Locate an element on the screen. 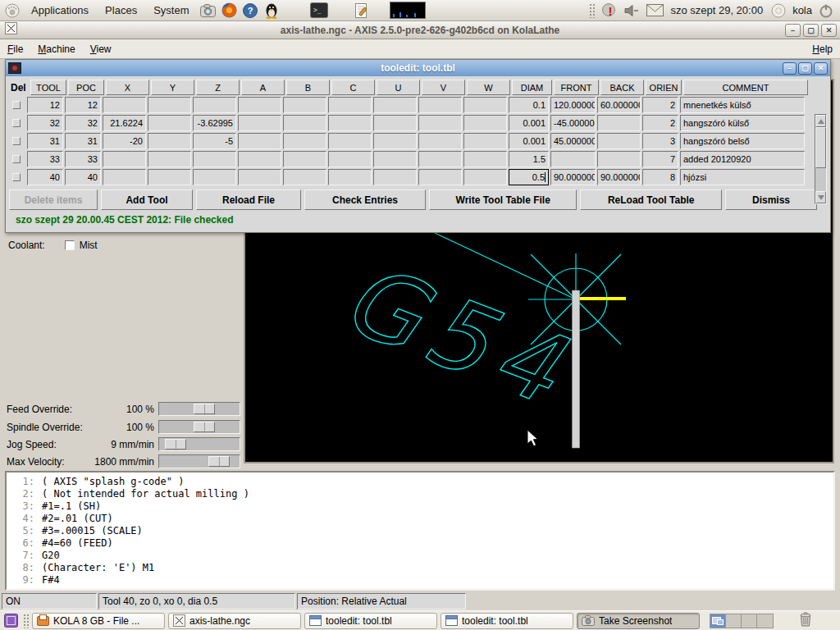 The height and width of the screenshot is (630, 840). x-cell: -20 is located at coordinates (125, 141).